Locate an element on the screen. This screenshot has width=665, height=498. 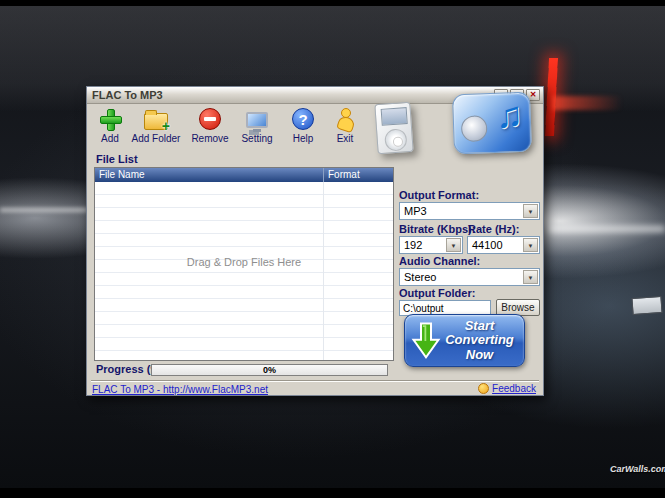
output-folder-label: Output Folder: is located at coordinates (437, 293).